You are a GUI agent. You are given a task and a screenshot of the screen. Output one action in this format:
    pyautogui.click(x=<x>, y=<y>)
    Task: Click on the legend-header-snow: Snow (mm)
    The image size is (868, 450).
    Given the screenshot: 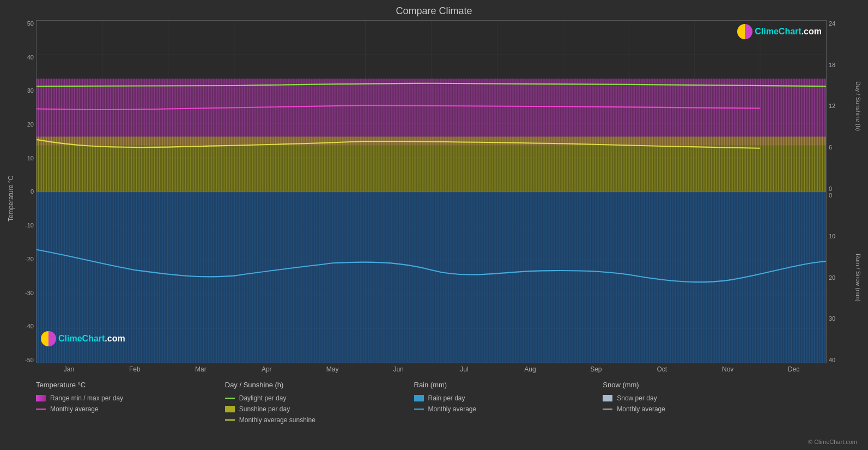 What is the action you would take?
    pyautogui.click(x=697, y=385)
    